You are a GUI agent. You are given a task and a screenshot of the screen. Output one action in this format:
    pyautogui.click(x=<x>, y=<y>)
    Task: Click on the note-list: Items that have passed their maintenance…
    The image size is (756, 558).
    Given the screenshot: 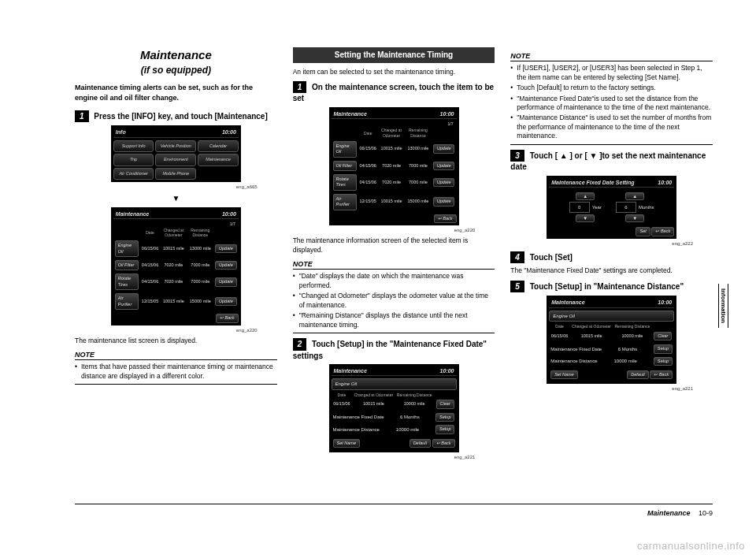 What is the action you would take?
    pyautogui.click(x=176, y=372)
    